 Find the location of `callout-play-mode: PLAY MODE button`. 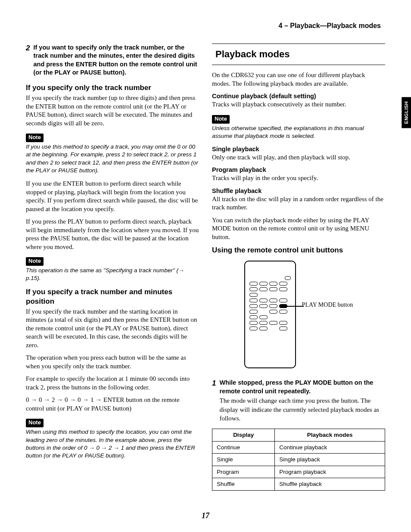

callout-play-mode: PLAY MODE button is located at coordinates (327, 305).